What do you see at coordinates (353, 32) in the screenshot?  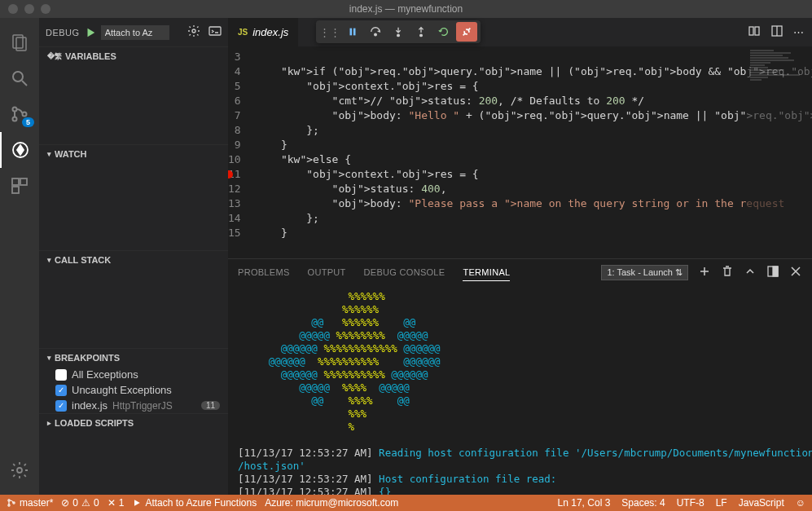 I see `pause-button` at bounding box center [353, 32].